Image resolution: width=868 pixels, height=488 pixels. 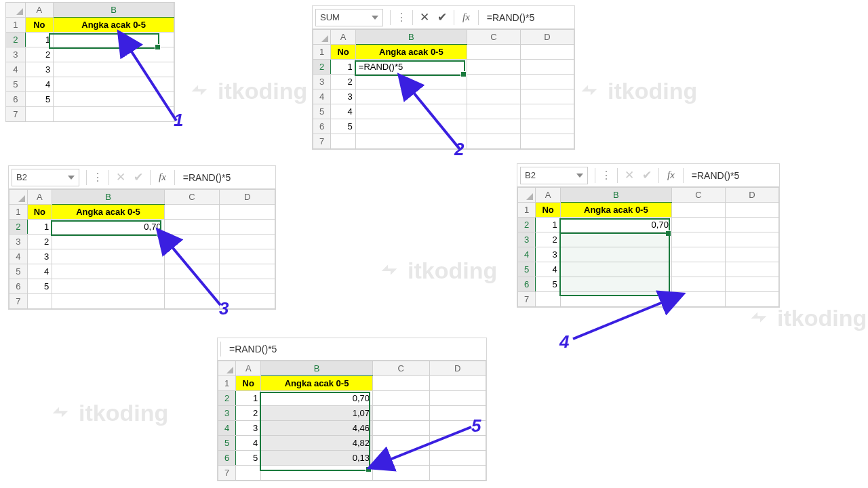 I want to click on fx-icon: fx, so click(x=671, y=175).